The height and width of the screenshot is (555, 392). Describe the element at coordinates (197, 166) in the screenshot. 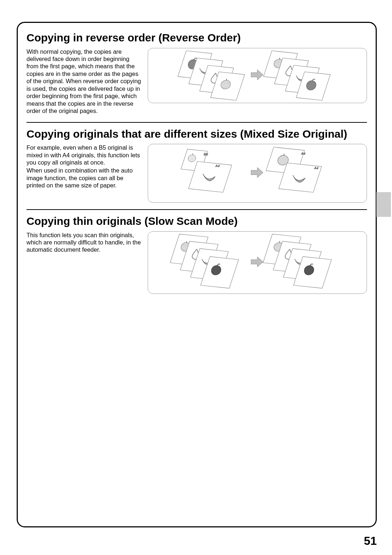

I see `section-mixed-size: Copying originals that are different siz…` at that location.